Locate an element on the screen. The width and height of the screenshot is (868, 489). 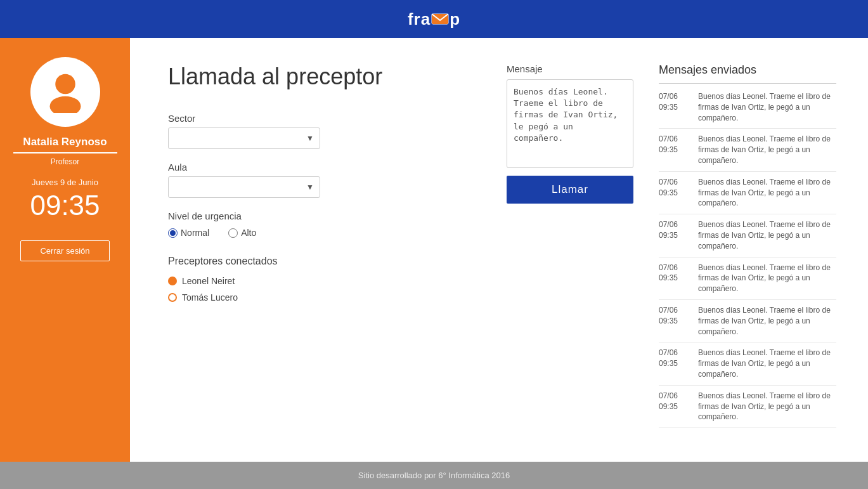
preceptor-name-2: Tomás Lucero is located at coordinates (210, 297).